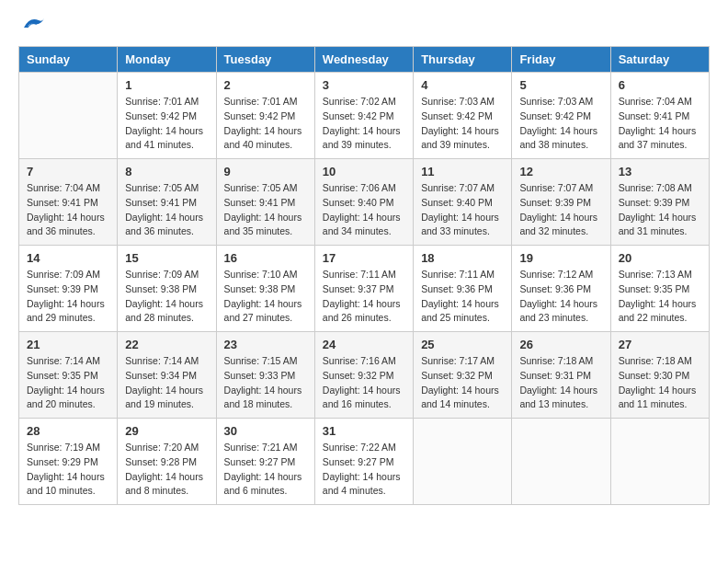 The image size is (728, 563). Describe the element at coordinates (32, 25) in the screenshot. I see `logo` at that location.